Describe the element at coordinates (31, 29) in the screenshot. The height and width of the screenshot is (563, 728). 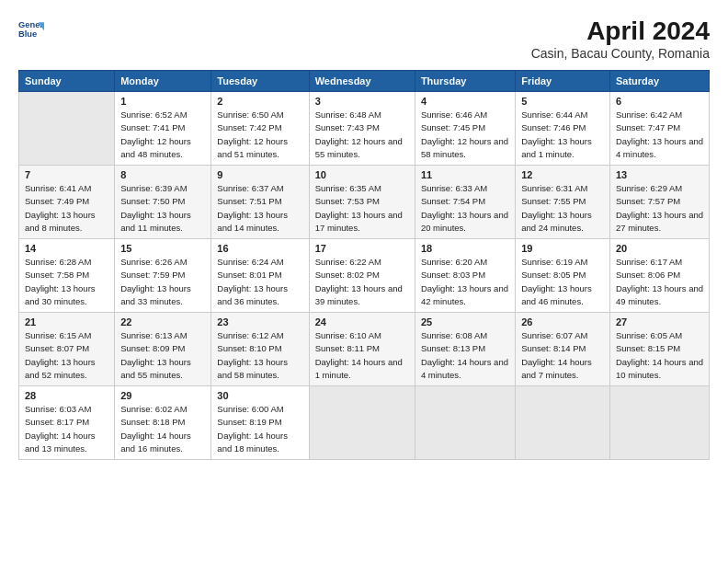
I see `logo: General Blue` at that location.